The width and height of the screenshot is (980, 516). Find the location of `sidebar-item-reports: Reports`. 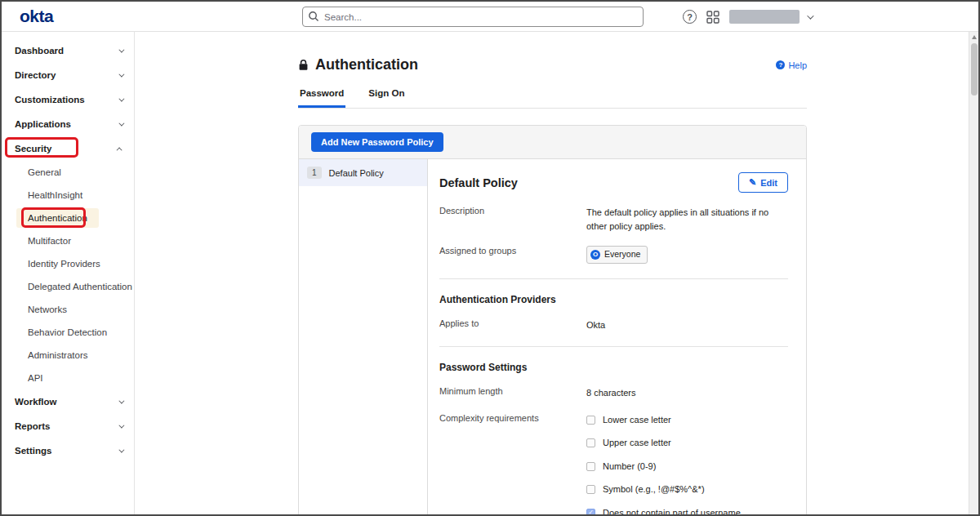

sidebar-item-reports: Reports is located at coordinates (68, 426).